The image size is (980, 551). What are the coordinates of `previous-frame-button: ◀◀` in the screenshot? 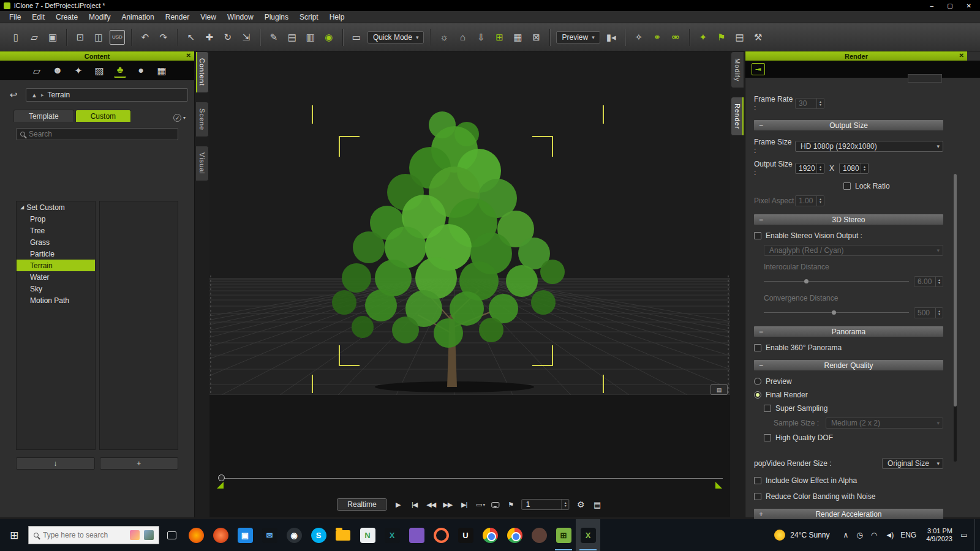 It's located at (431, 504).